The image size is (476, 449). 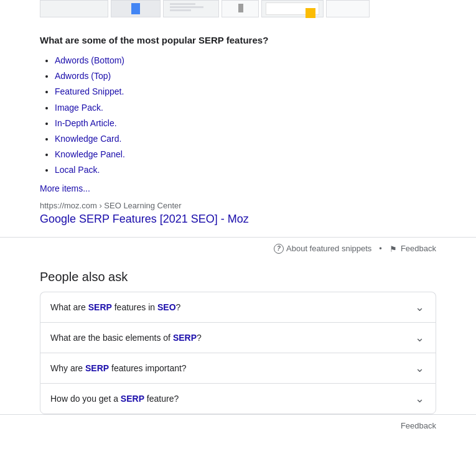 I want to click on more-items-link: More items..., so click(x=65, y=188).